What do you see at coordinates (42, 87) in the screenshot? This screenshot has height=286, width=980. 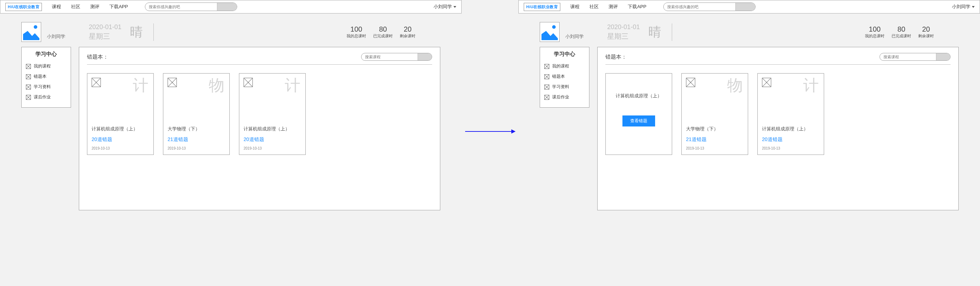 I see `sidemenu-label: 学习资料` at bounding box center [42, 87].